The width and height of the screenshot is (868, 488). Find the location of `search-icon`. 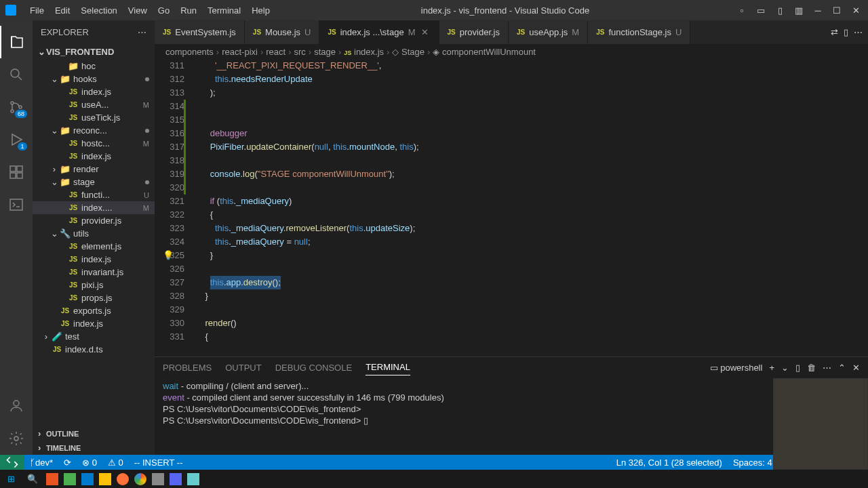

search-icon is located at coordinates (16, 75).